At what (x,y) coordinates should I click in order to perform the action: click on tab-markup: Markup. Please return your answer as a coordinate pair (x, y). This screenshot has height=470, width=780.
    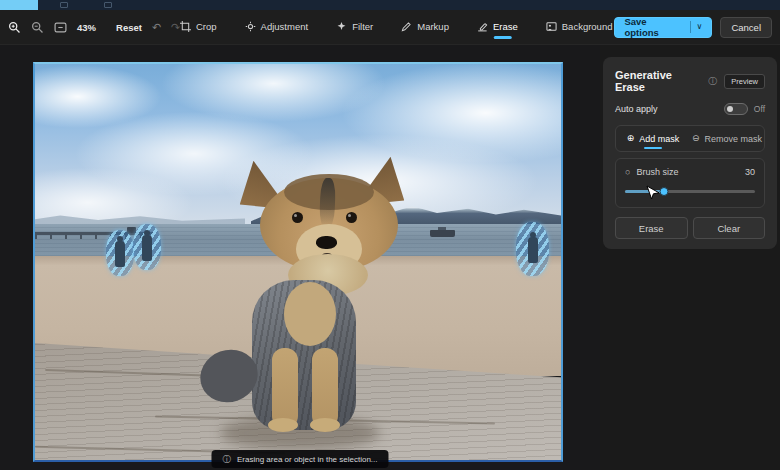
    Looking at the image, I should click on (425, 28).